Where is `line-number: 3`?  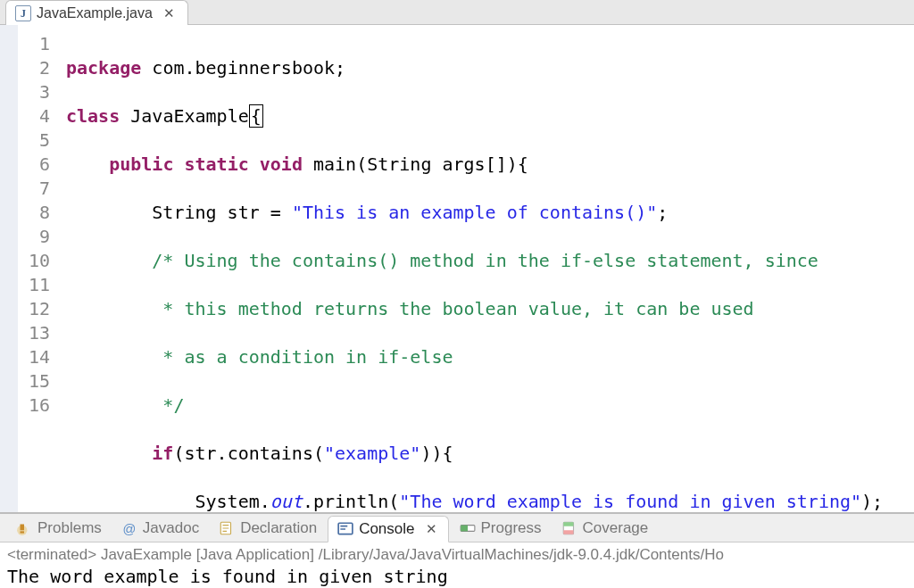 line-number: 3 is located at coordinates (34, 93).